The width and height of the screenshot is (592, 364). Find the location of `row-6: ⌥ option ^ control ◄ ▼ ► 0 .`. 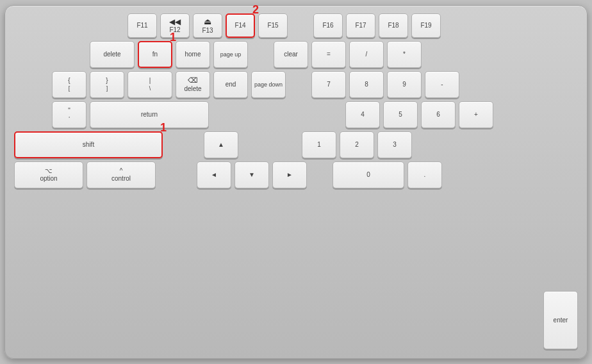

row-6: ⌥ option ^ control ◄ ▼ ► 0 . is located at coordinates (296, 175).